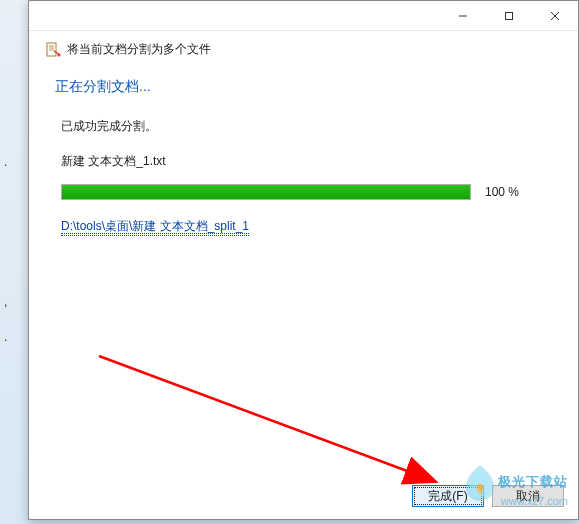  Describe the element at coordinates (306, 162) in the screenshot. I see `current-filename: 新建 文本文档_1.txt` at that location.